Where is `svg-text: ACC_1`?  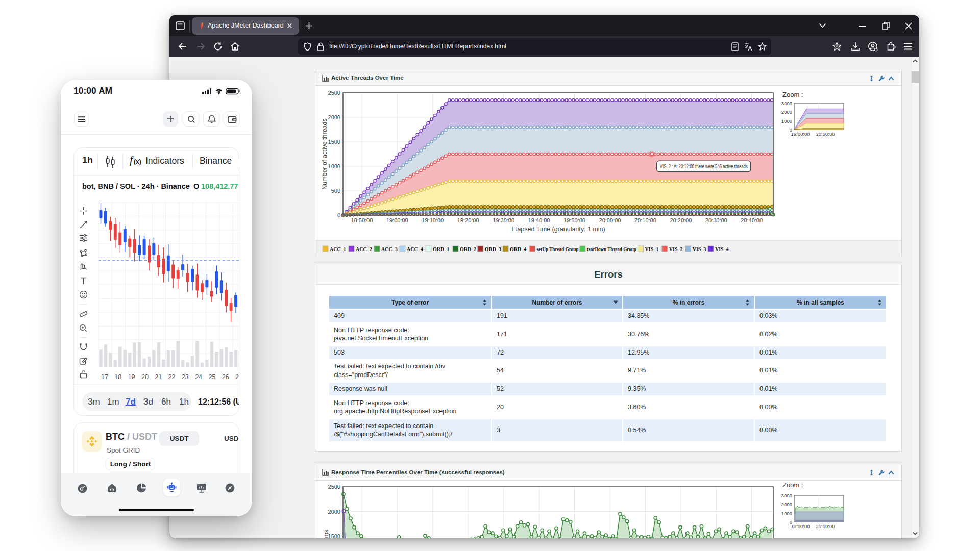
svg-text: ACC_1 is located at coordinates (338, 249).